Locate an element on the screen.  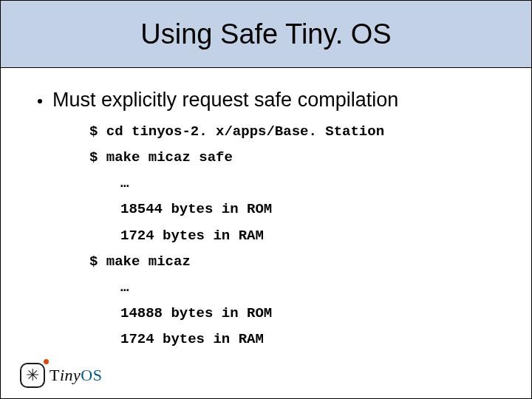
slide-title: Using Safe Tiny. OS is located at coordinates (266, 34).